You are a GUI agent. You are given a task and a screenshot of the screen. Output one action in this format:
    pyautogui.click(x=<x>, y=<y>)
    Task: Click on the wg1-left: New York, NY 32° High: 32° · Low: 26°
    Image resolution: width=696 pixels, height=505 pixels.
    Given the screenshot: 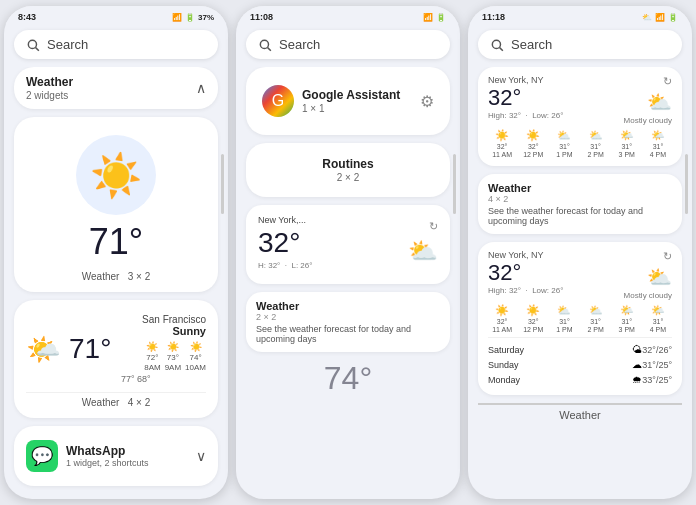 What is the action you would take?
    pyautogui.click(x=526, y=98)
    